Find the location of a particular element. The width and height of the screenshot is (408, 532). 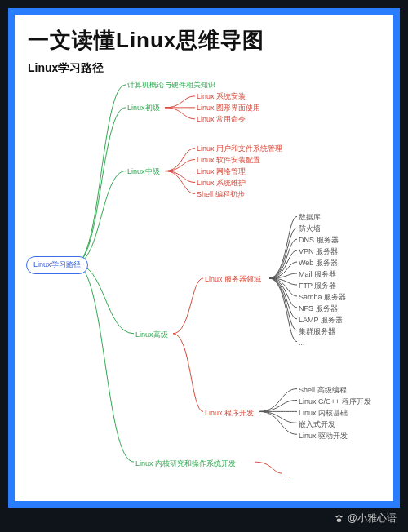

leaf: Shell 高级编程 is located at coordinates (323, 390).